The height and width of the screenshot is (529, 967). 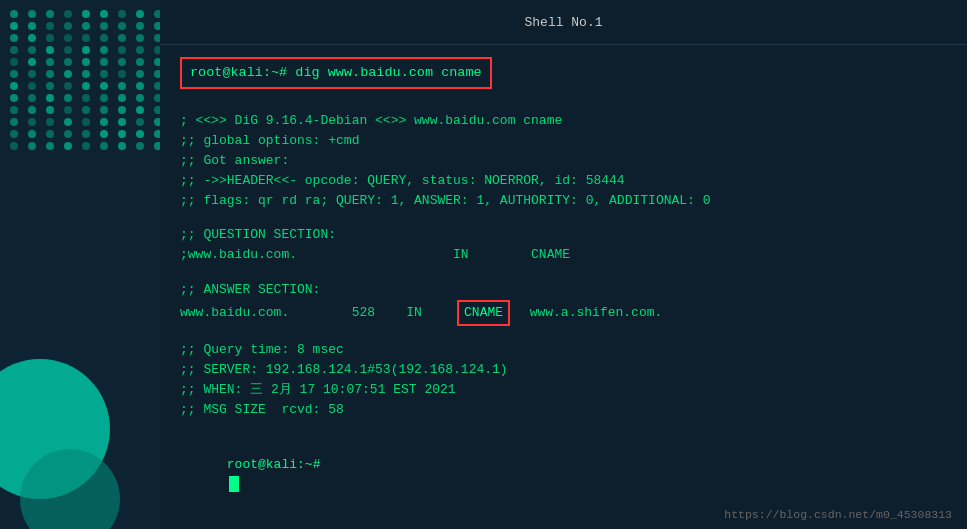 I want to click on terminal-cursor, so click(x=234, y=484).